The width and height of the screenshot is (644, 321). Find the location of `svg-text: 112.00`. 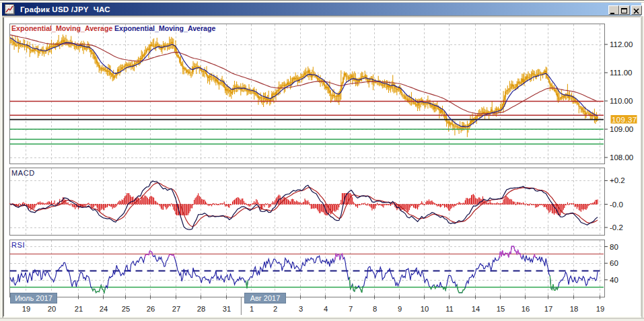

svg-text: 112.00 is located at coordinates (621, 44).